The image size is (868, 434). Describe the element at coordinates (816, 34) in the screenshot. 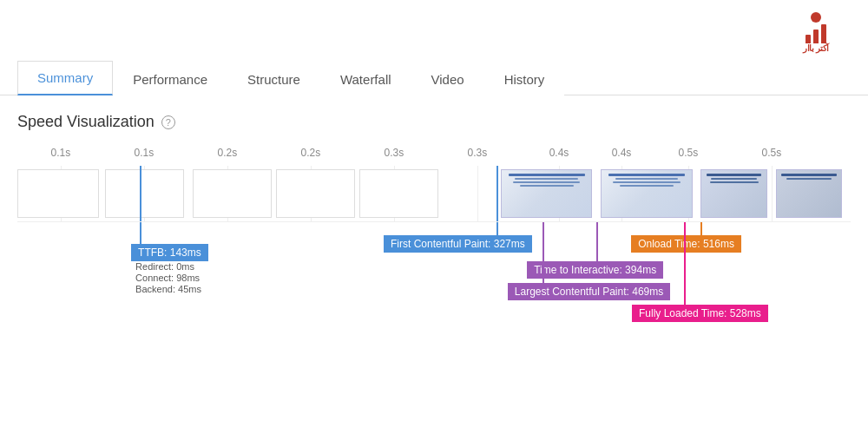

I see `logo-bars-icon` at that location.